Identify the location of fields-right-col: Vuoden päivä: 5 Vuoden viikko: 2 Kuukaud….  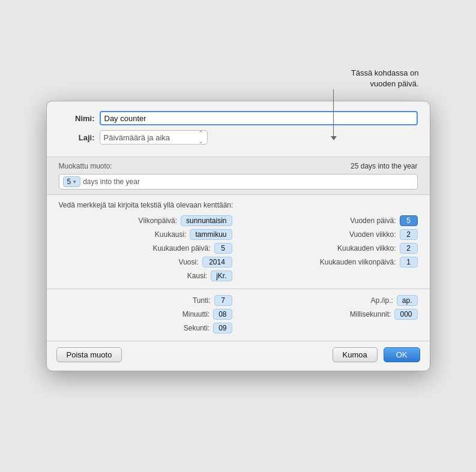
(331, 248).